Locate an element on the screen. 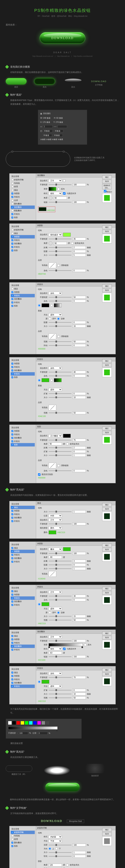 The width and height of the screenshot is (125, 868). gradient-editor-bar is located at coordinates (33, 728).